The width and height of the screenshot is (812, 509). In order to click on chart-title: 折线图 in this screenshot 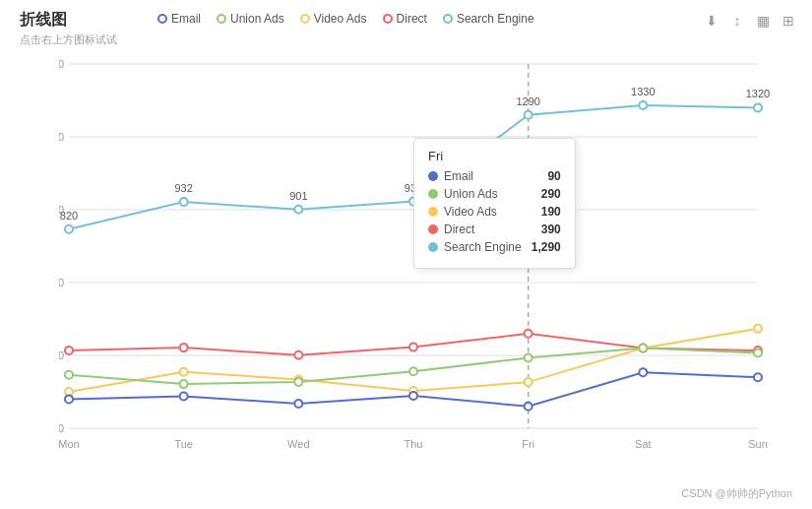, I will do `click(69, 20)`.